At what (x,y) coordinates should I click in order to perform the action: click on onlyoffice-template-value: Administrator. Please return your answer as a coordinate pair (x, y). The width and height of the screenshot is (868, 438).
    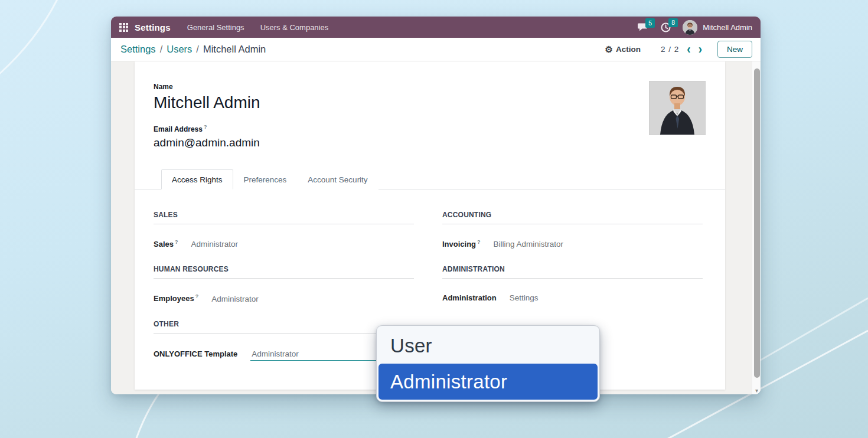
    Looking at the image, I should click on (275, 354).